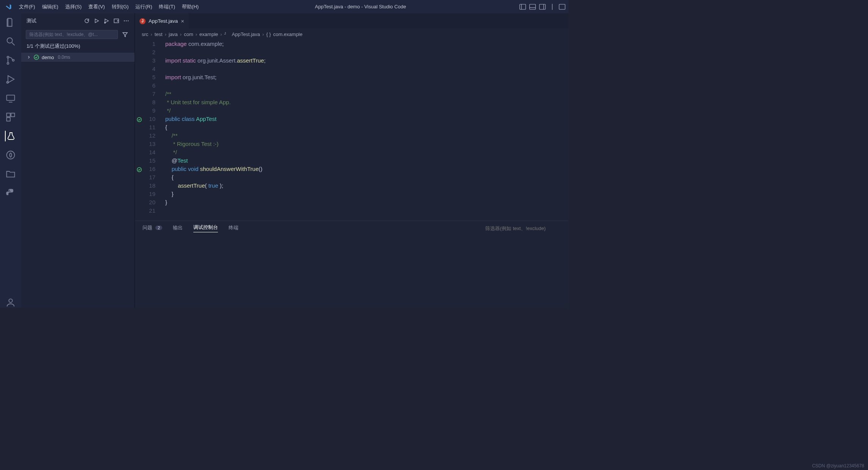 This screenshot has height=470, width=868. I want to click on menu-item: 选择(S), so click(74, 7).